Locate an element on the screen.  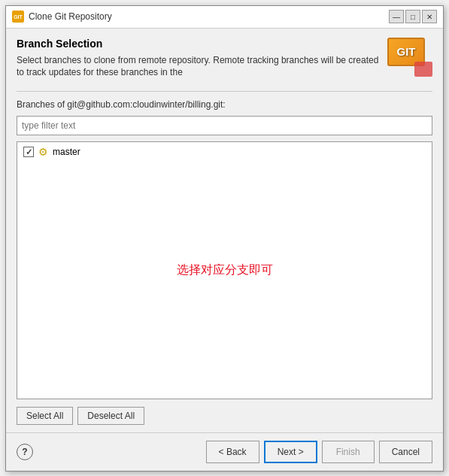
window-title: Clone Git Repository is located at coordinates (206, 17).